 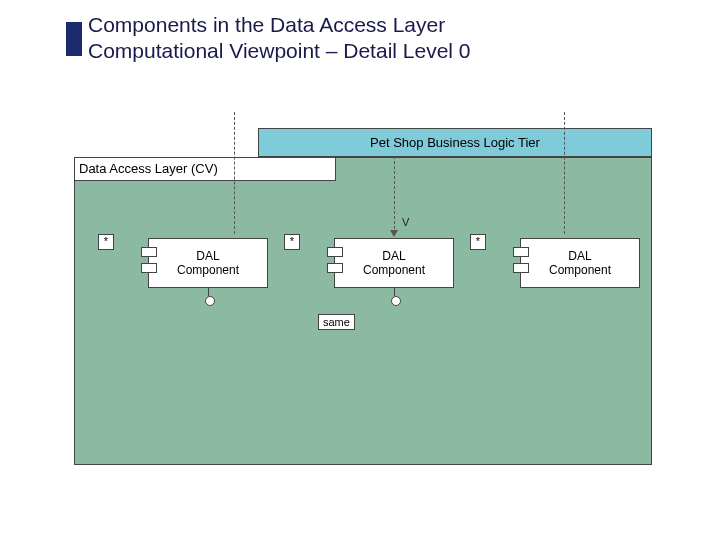 I want to click on title-line-2: Computational Viewpoint – Detail Level 0, so click(x=280, y=51).